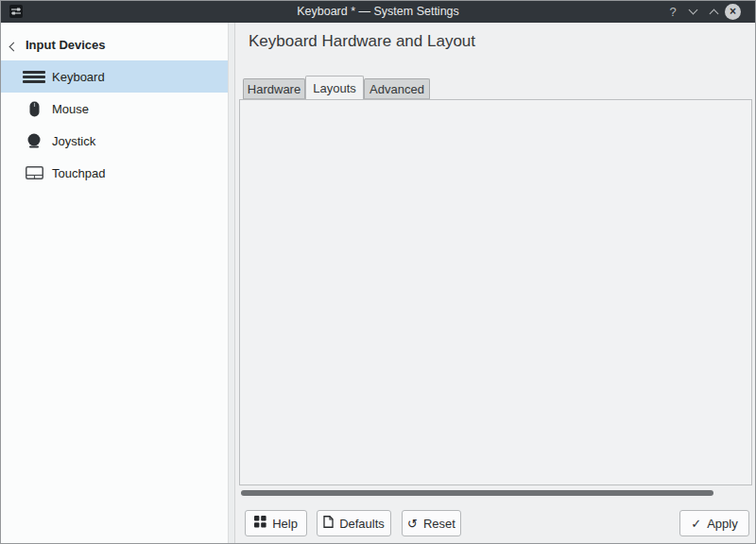 The width and height of the screenshot is (756, 544). I want to click on help-grid-icon, so click(261, 523).